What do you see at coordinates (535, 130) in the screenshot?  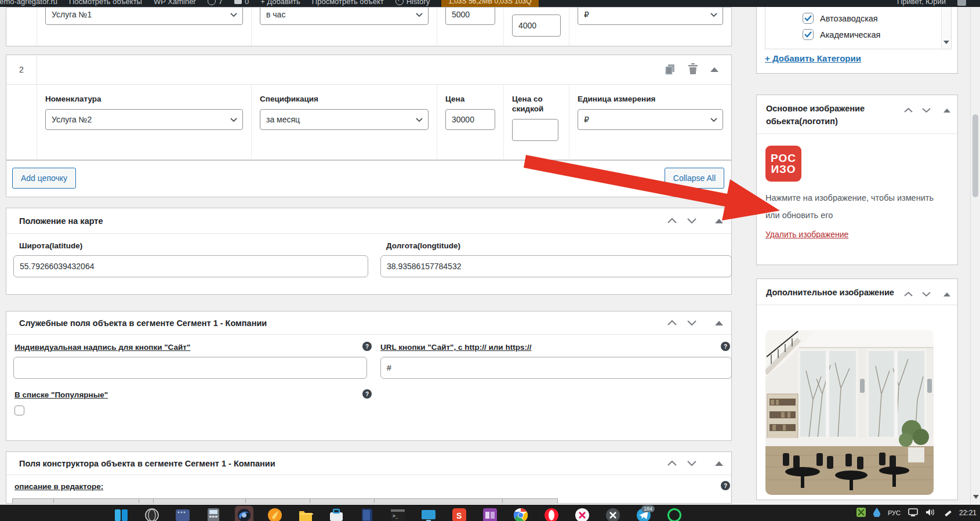 I see `row2-discount-price-input` at bounding box center [535, 130].